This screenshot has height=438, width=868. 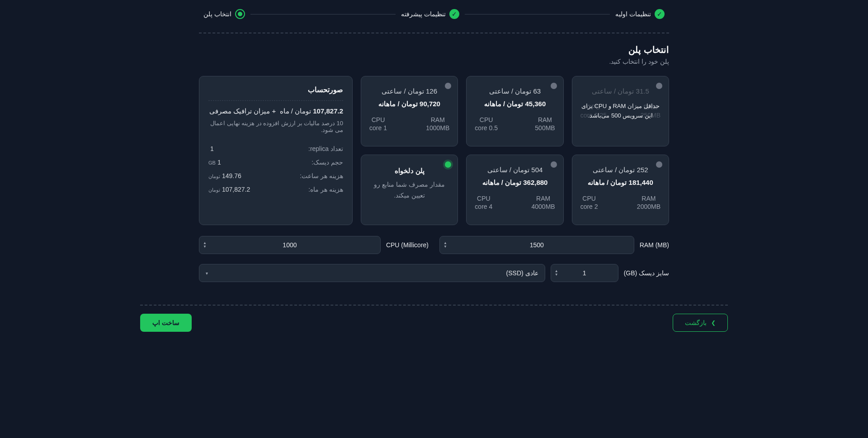 What do you see at coordinates (434, 245) in the screenshot?
I see `resource-inputs: RAM (MB) ▲▼ CPU (Millicore) ▲▼` at bounding box center [434, 245].